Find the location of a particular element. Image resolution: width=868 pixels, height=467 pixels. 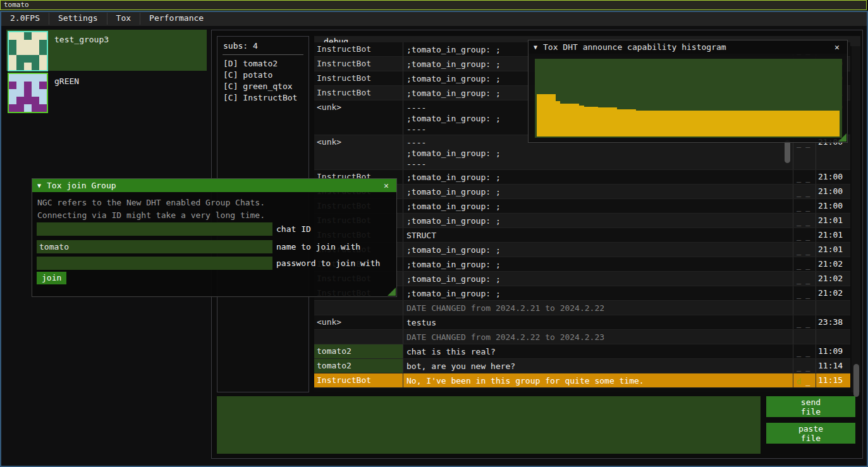

group-list-item: gREEN is located at coordinates (106, 90).